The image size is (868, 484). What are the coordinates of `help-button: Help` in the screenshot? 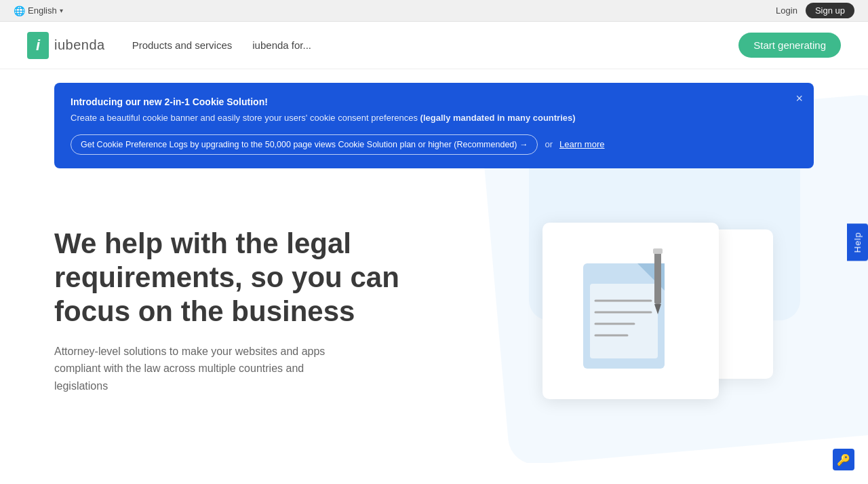 It's located at (857, 242).